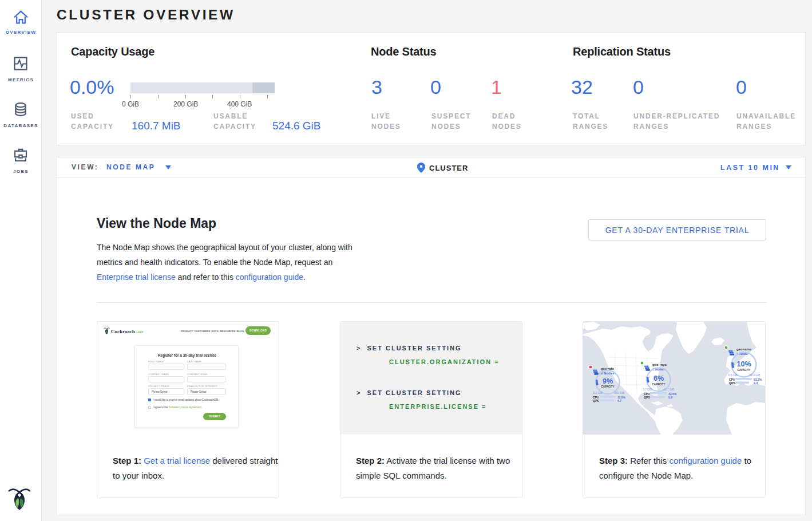 Image resolution: width=812 pixels, height=521 pixels. I want to click on svg-text: 9%, so click(608, 381).